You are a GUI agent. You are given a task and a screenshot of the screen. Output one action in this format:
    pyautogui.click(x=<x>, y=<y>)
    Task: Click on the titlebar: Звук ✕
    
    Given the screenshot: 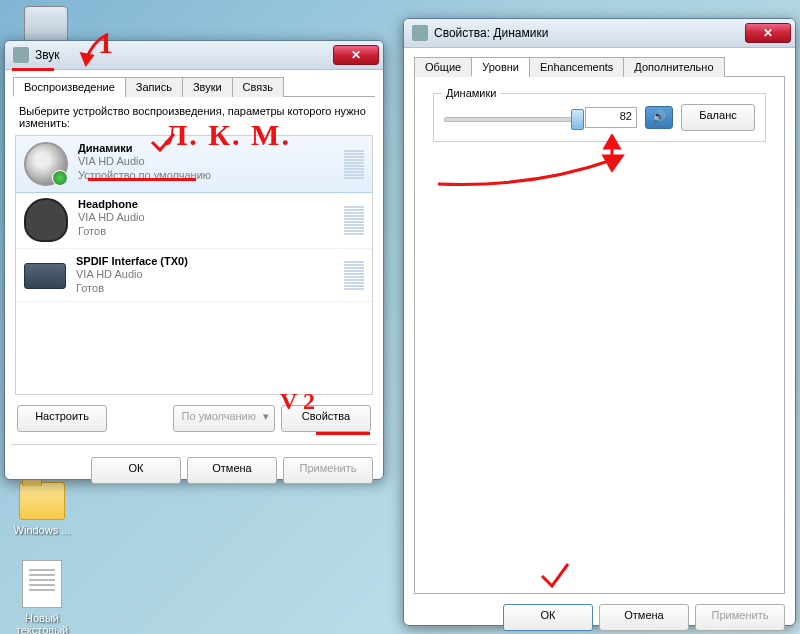 What is the action you would take?
    pyautogui.click(x=194, y=56)
    